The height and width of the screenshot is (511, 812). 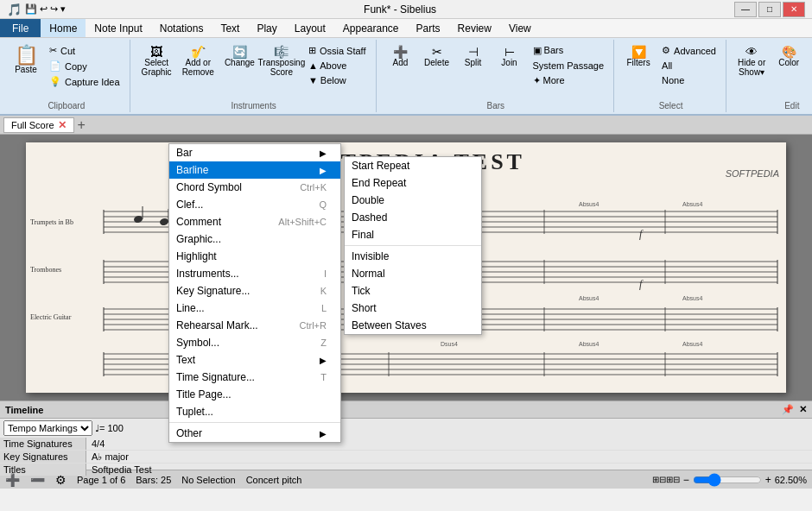 I want to click on menu-time-signature-item: Time Signature... T, so click(x=255, y=377).